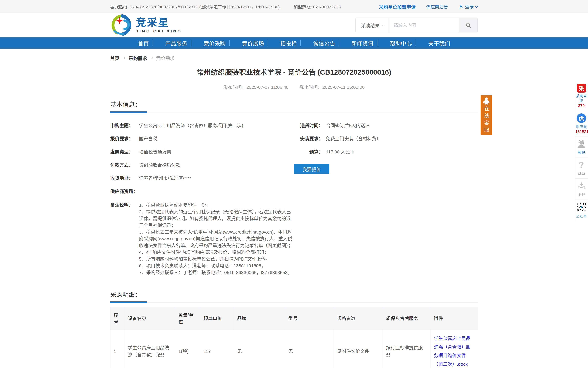 The image size is (588, 368). Describe the element at coordinates (259, 349) in the screenshot. I see `cell-brand: 无` at that location.